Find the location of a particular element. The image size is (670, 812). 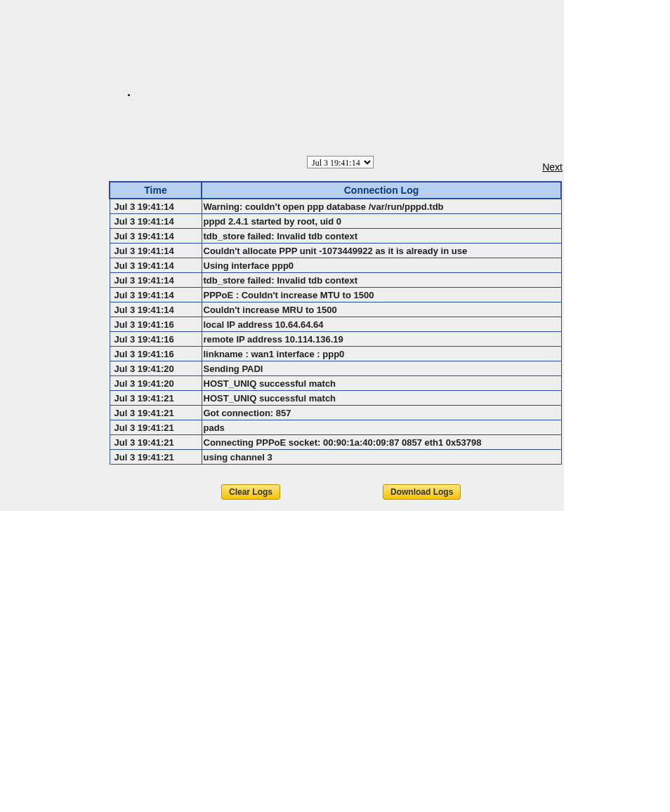

table-row: Jul 3 19:41:14PPPoE : Couldn't increase … is located at coordinates (336, 295).